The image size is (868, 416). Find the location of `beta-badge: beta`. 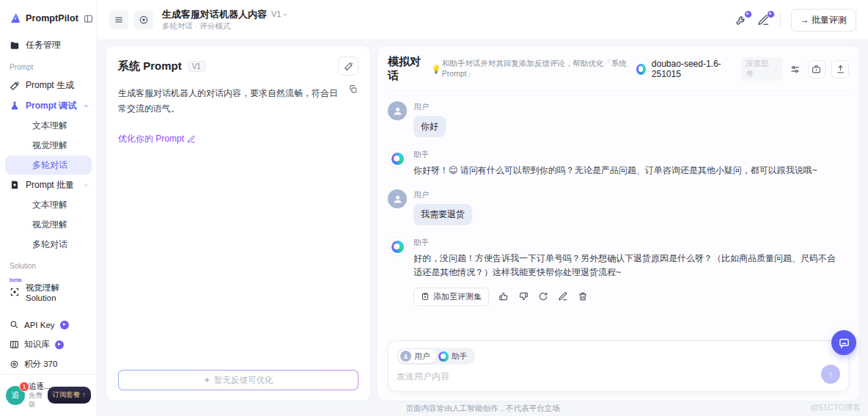

beta-badge: beta is located at coordinates (15, 280).